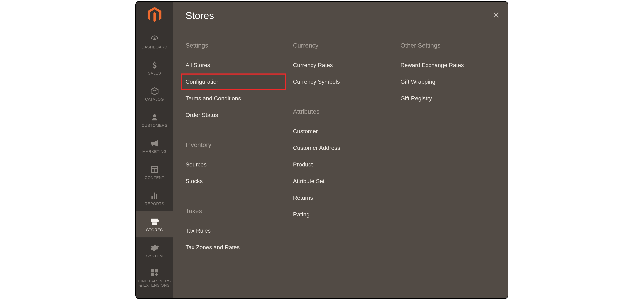 This screenshot has width=644, height=300. I want to click on group-taxes: Taxes Tax Rules Tax Zones and Rates, so click(236, 232).